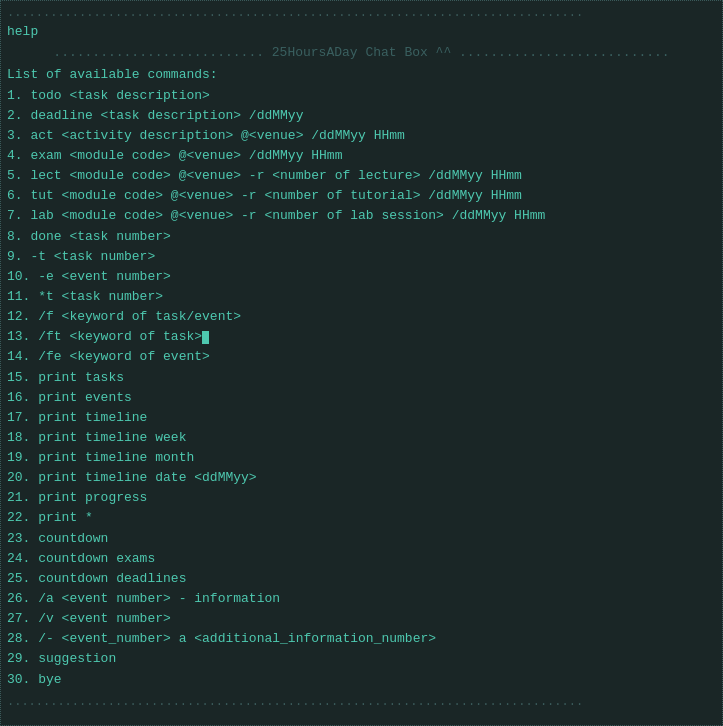 The height and width of the screenshot is (726, 723). What do you see at coordinates (362, 498) in the screenshot?
I see `list-item: 21. print progress` at bounding box center [362, 498].